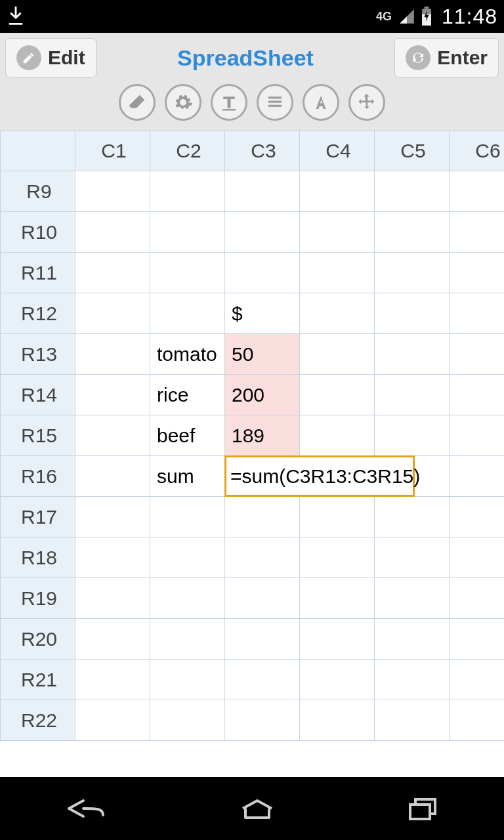  What do you see at coordinates (423, 808) in the screenshot?
I see `recent-apps-button` at bounding box center [423, 808].